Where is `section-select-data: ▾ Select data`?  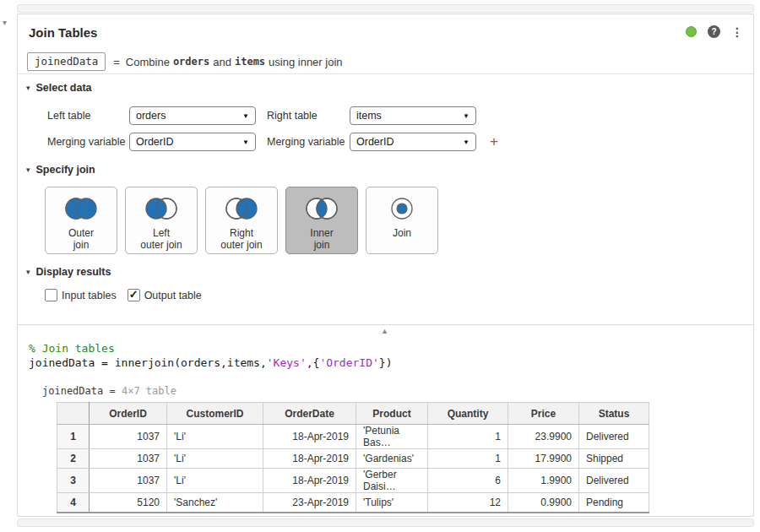 section-select-data: ▾ Select data is located at coordinates (59, 88).